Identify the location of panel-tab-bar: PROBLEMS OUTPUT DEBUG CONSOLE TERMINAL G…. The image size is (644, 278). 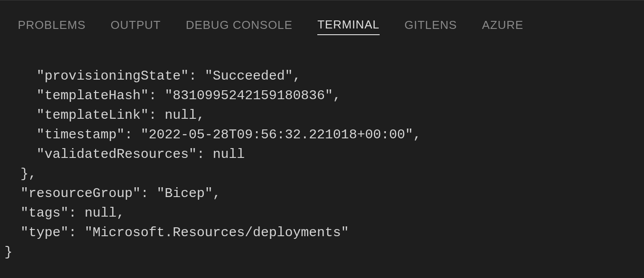
(322, 20).